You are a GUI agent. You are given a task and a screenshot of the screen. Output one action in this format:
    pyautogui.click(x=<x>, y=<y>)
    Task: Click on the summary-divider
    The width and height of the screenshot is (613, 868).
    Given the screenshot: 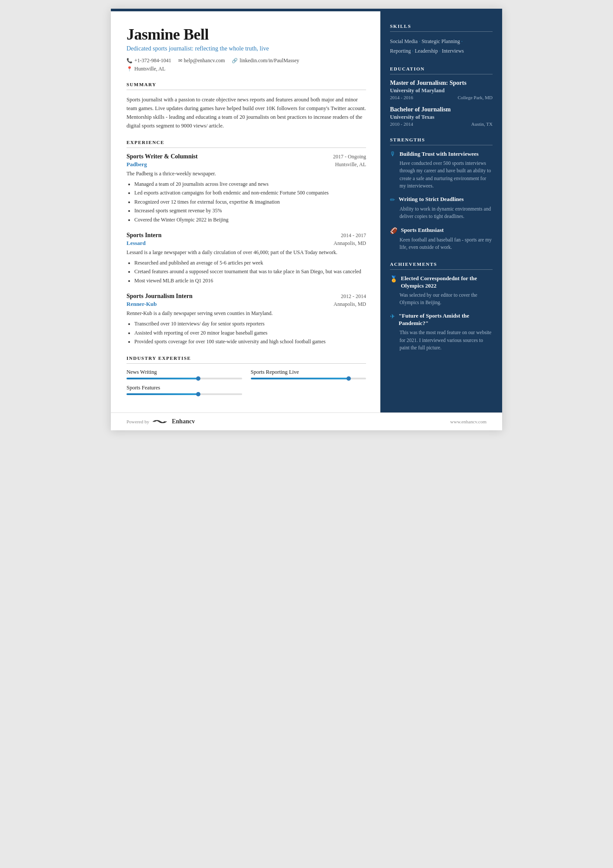 What is the action you would take?
    pyautogui.click(x=246, y=90)
    